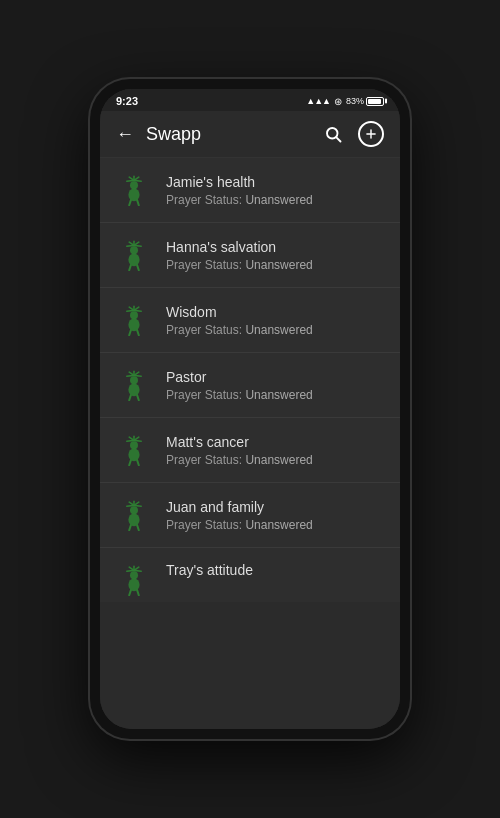 The image size is (500, 818). What do you see at coordinates (345, 102) in the screenshot?
I see `status-icons: ▲▲▲ ⊛ 83%` at bounding box center [345, 102].